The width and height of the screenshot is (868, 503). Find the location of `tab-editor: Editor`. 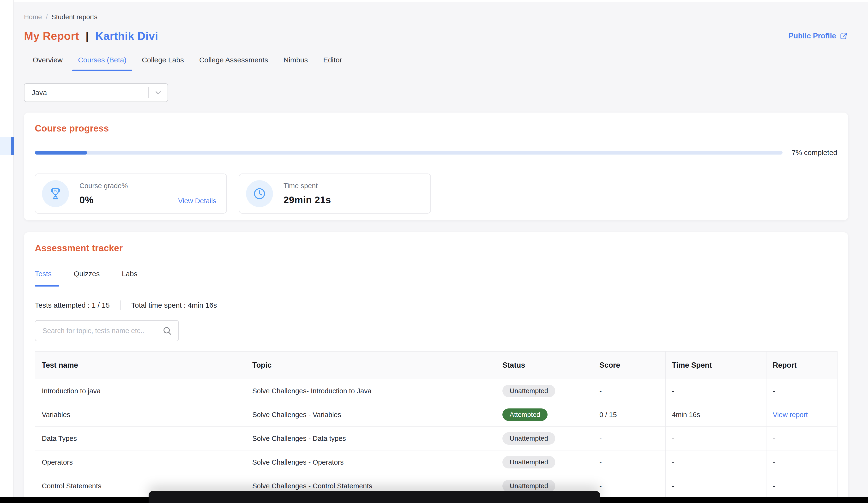

tab-editor: Editor is located at coordinates (333, 61).